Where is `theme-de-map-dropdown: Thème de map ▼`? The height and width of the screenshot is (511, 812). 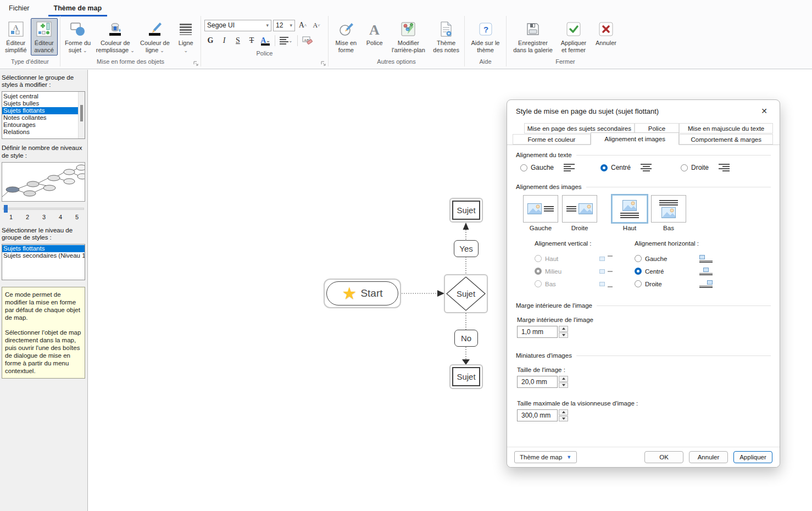 theme-de-map-dropdown: Thème de map ▼ is located at coordinates (546, 457).